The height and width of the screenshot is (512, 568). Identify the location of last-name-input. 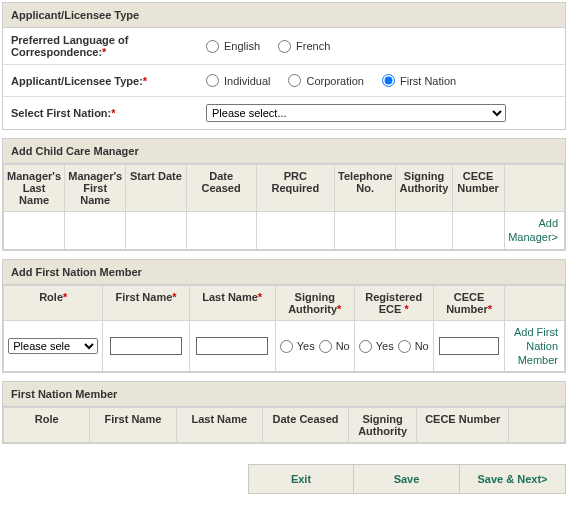
(232, 346).